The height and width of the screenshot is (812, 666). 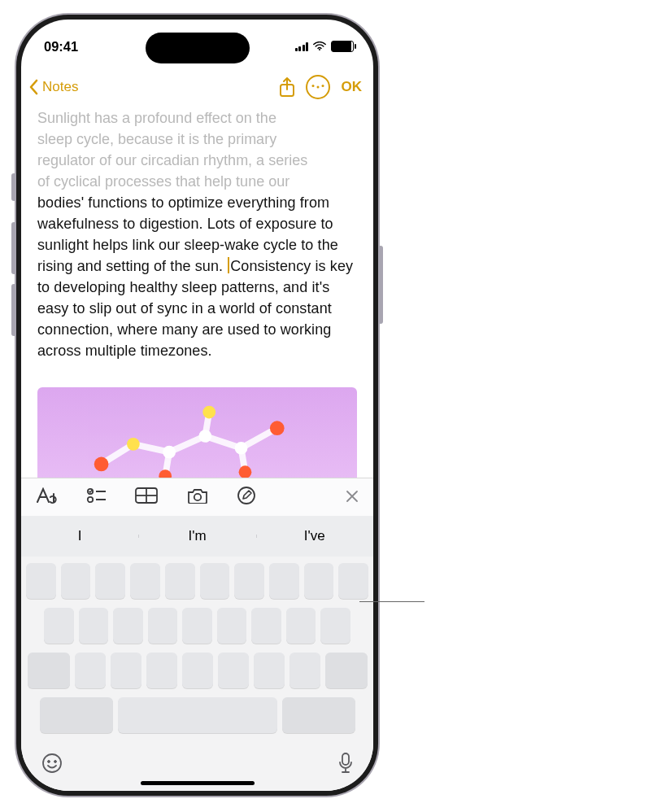 I want to click on share-icon, so click(x=287, y=88).